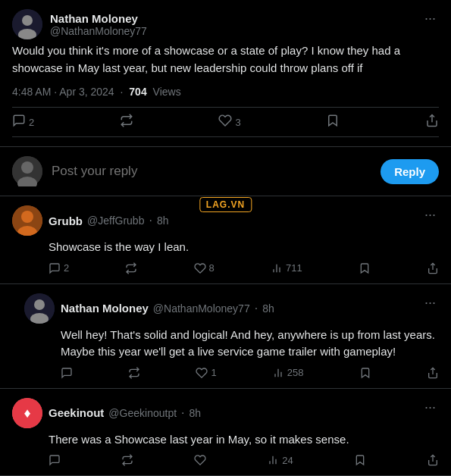 This screenshot has width=451, height=476. Describe the element at coordinates (99, 24) in the screenshot. I see `user-info: Nathan Moloney @NathanMoloney77` at that location.